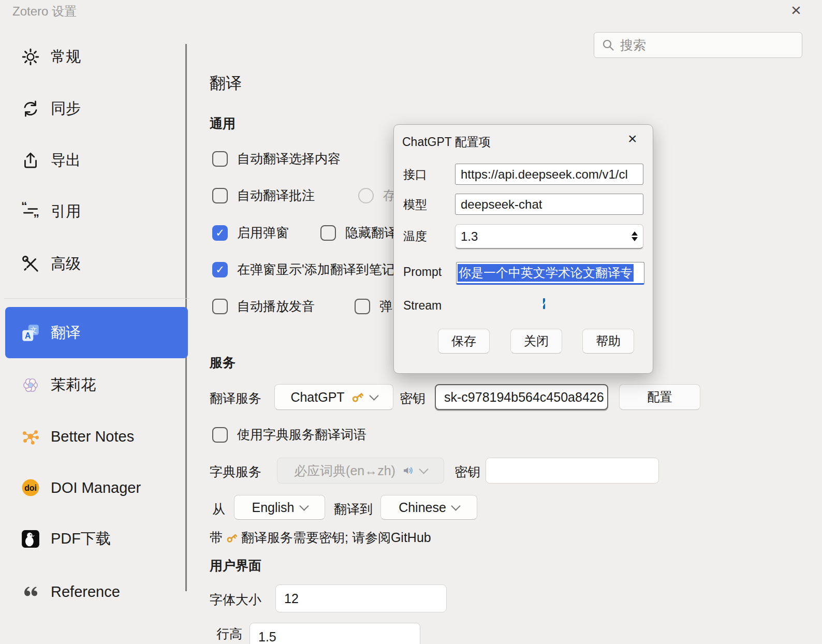 Image resolution: width=822 pixels, height=644 pixels. Describe the element at coordinates (96, 539) in the screenshot. I see `sidebar-item-pdf-download: PDF下载` at that location.